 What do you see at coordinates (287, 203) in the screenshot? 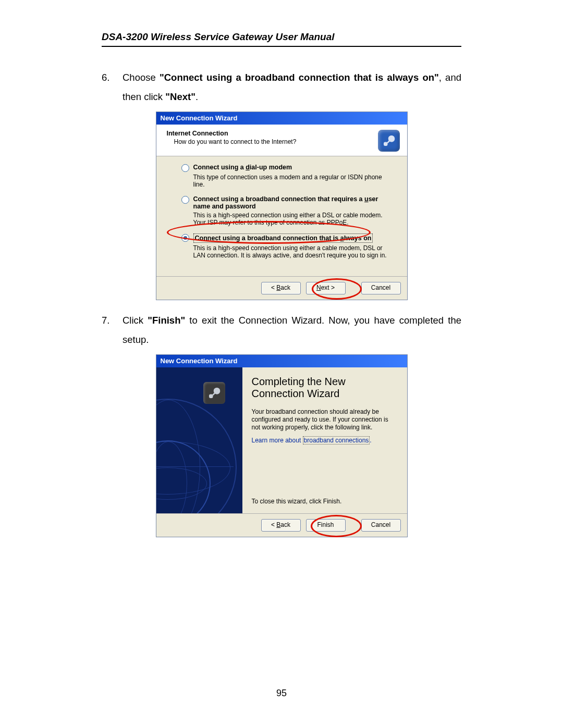
I see `radio-option-broadband-auth: Connect using a broadband connection tha…` at bounding box center [287, 203].